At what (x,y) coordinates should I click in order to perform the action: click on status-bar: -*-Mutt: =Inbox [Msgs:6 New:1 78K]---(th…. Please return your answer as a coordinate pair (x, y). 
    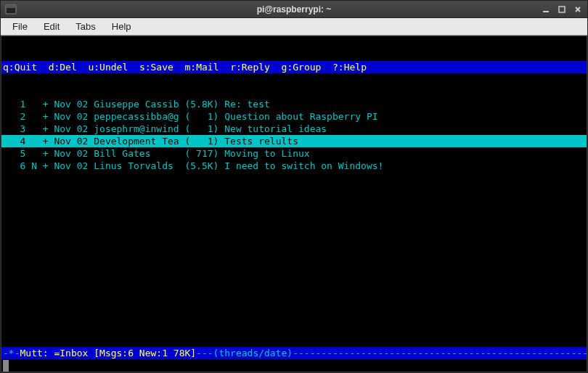
    Looking at the image, I should click on (294, 353).